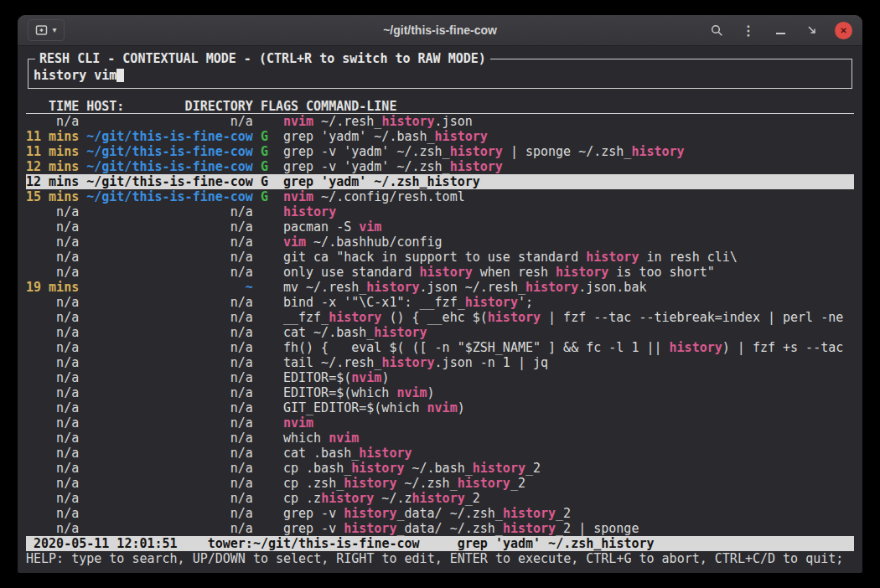  I want to click on command-text: _data/ ~/.zsh_, so click(449, 513).